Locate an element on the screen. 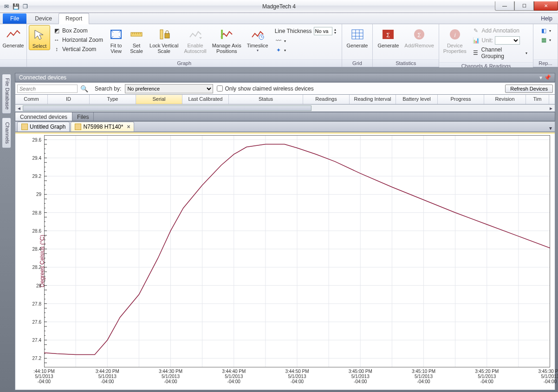 The width and height of the screenshot is (558, 392). title-bar: ✉ 💾 ❐ MadgeTech 4 — ☐ ✕ is located at coordinates (279, 7).